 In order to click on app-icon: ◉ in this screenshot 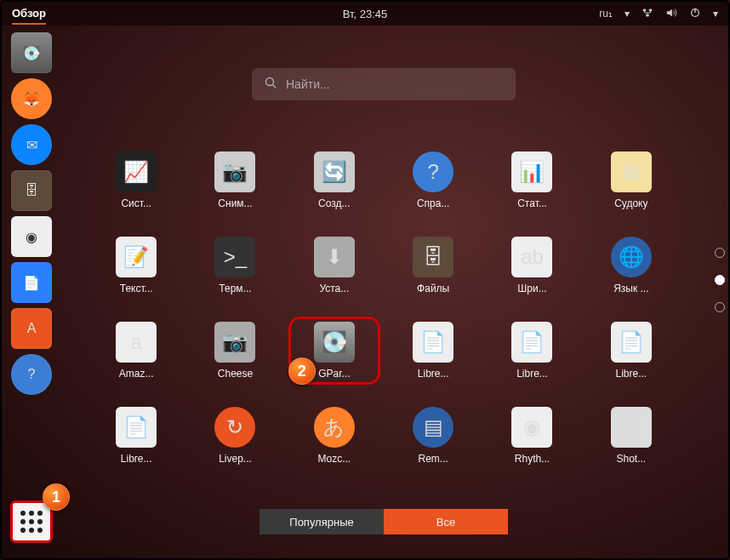, I will do `click(532, 427)`.